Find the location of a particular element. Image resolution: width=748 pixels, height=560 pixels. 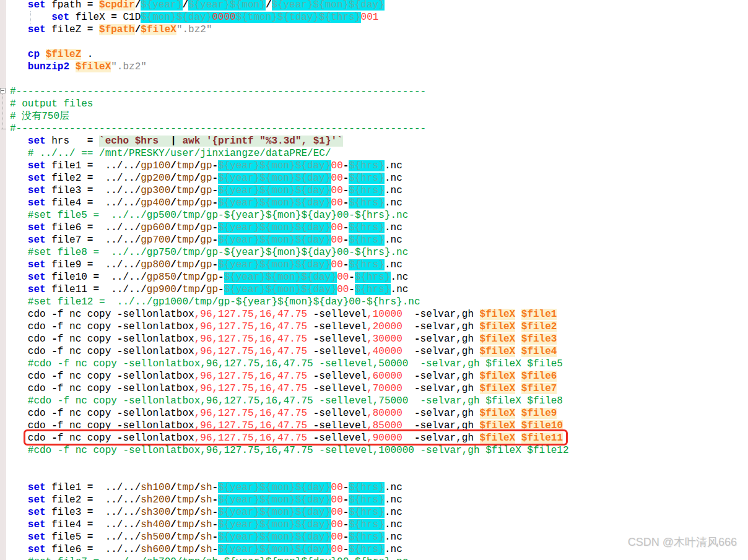

code-segment: #set file8 = ../../gp750/tmp/gp-${year}$… is located at coordinates (218, 252).